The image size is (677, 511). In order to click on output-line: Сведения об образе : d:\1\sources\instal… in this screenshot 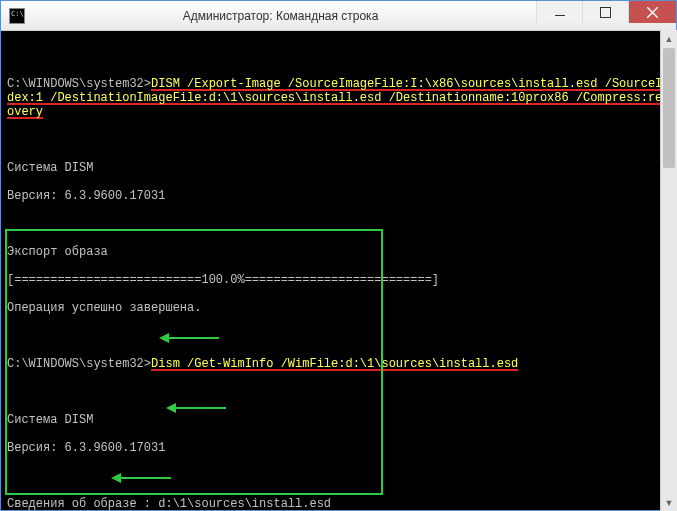, I will do `click(338, 504)`.